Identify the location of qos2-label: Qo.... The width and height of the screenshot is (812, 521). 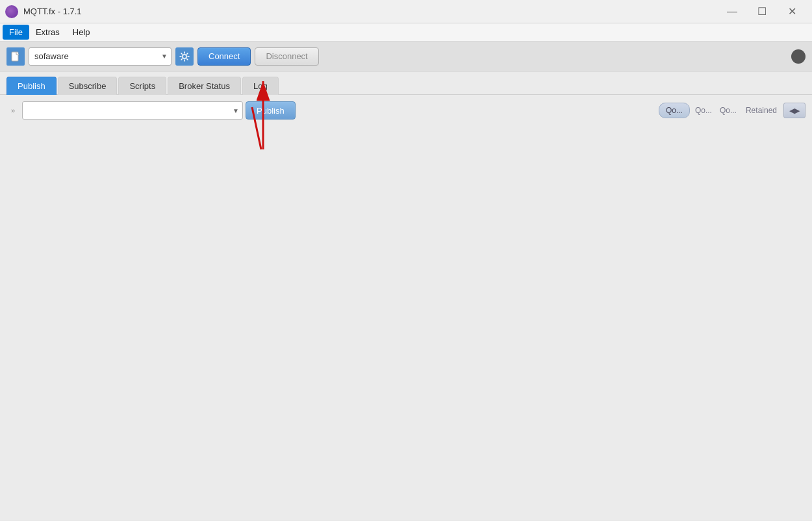
(704, 110).